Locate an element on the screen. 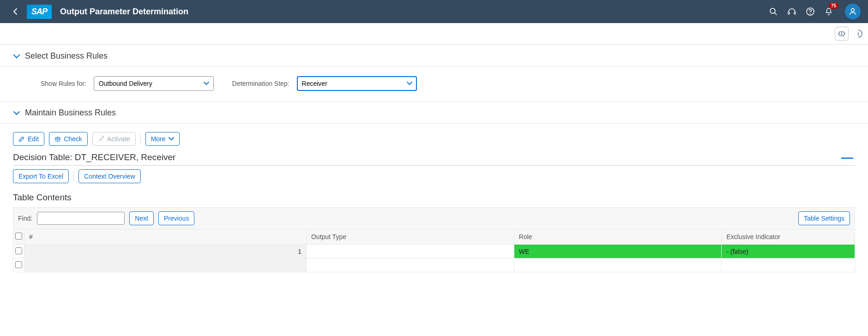 This screenshot has width=868, height=336. col-num-header: # is located at coordinates (165, 237).